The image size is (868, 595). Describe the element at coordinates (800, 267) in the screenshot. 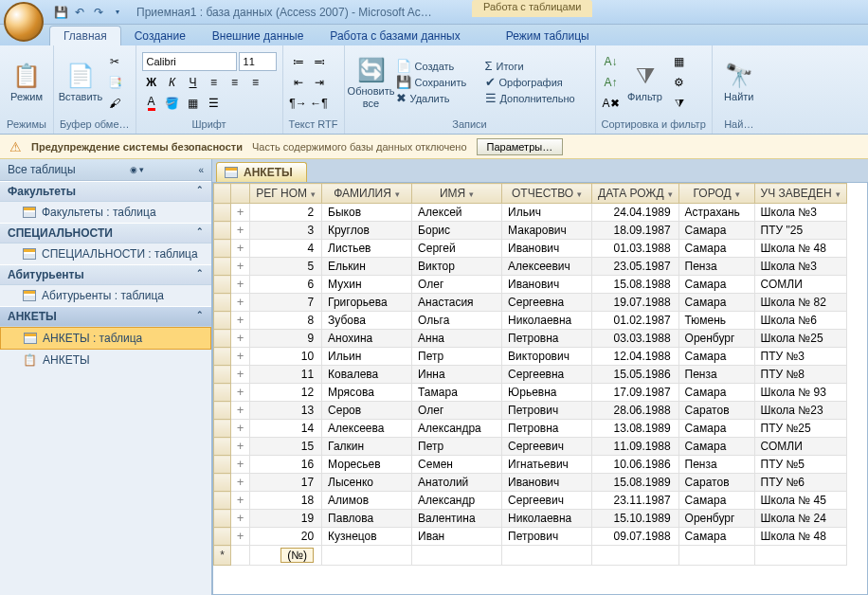

I see `cell-uz: Школа №3` at that location.